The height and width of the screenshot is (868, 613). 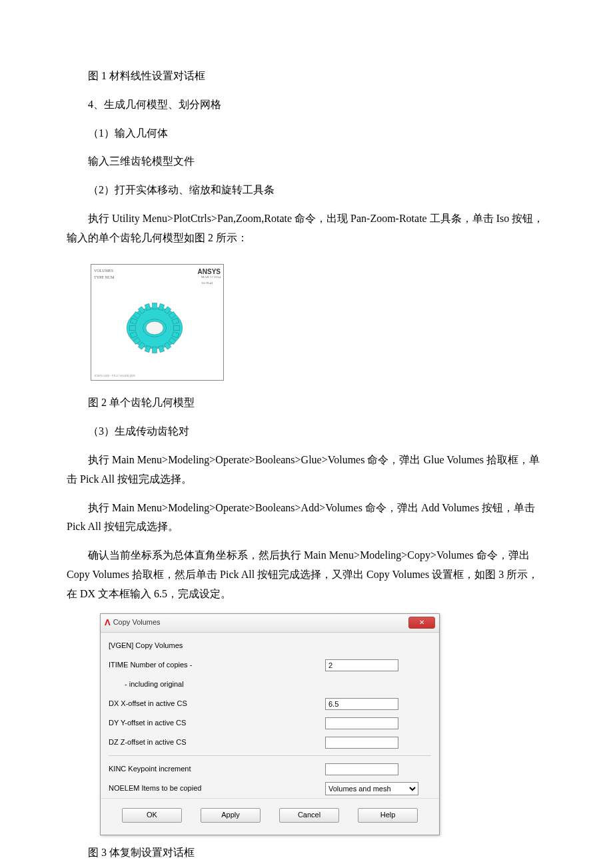 I want to click on fig2-bottom-text: JOBNAME=FILE WORKDIR, so click(x=115, y=376).